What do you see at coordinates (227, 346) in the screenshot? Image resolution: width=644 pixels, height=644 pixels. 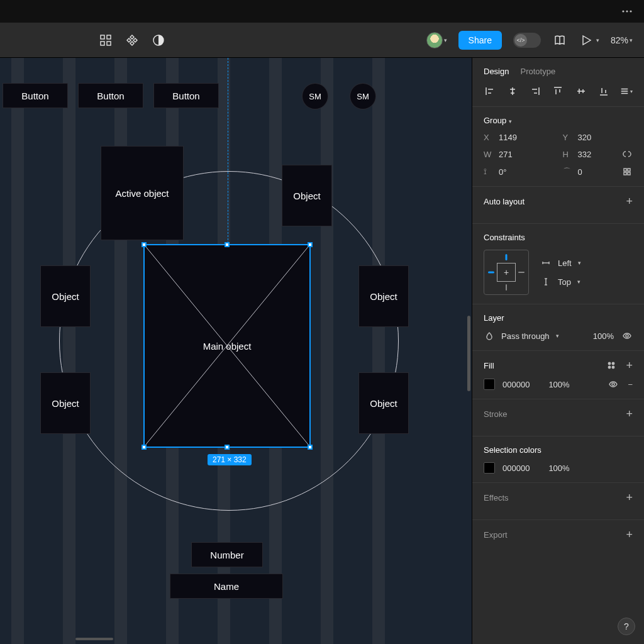 I see `selection-box` at bounding box center [227, 346].